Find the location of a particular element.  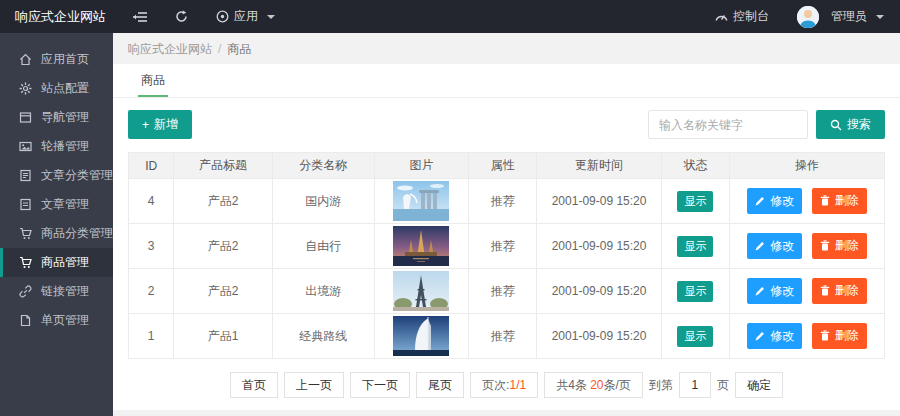

breadcrumb-root: 响应式企业网站 is located at coordinates (170, 49).